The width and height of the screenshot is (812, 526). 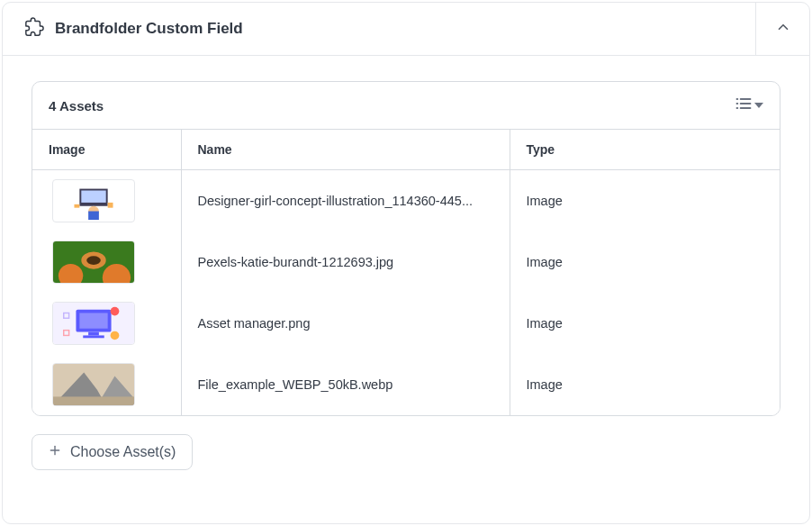 What do you see at coordinates (346, 262) in the screenshot?
I see `cell-name: Pexels-katie-burandt-1212693.jpg` at bounding box center [346, 262].